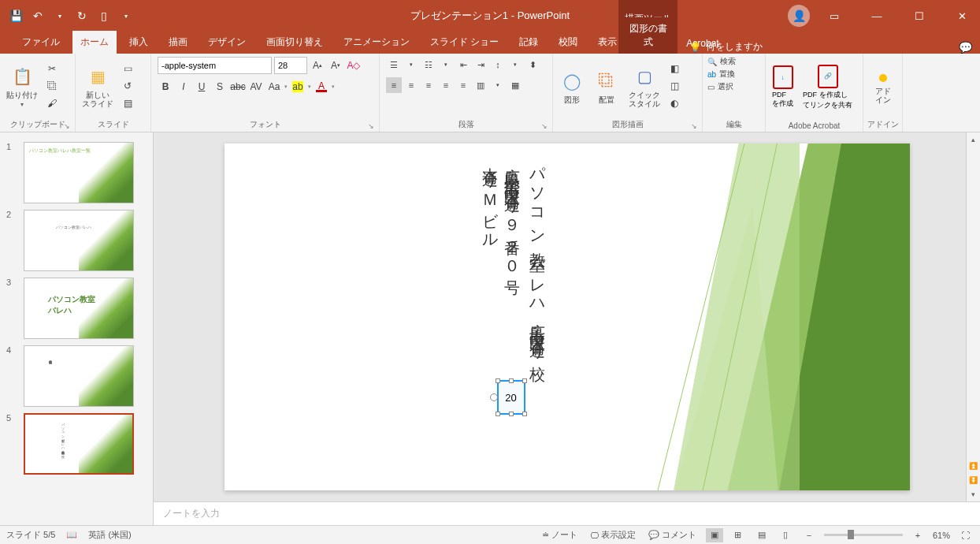  What do you see at coordinates (31, 535) in the screenshot?
I see `slide-counter: スライド 5/5` at bounding box center [31, 535].